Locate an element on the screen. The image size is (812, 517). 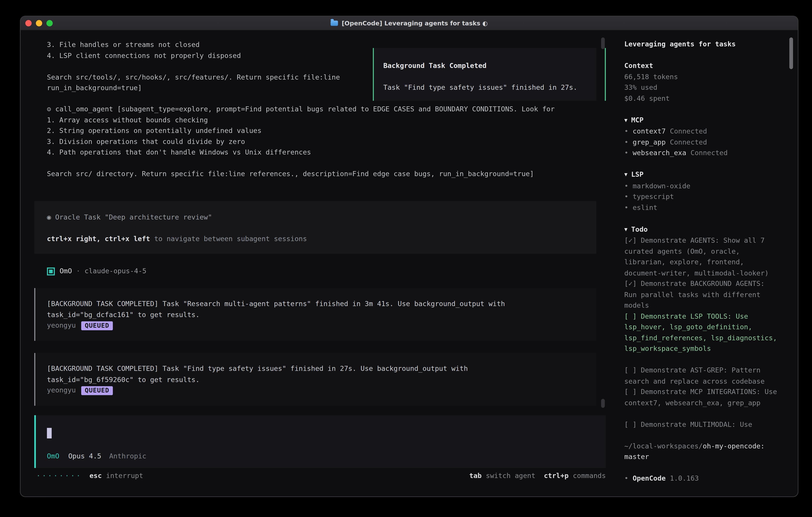
oracle-hint-rest: to navigate between subagent sessions is located at coordinates (229, 239).